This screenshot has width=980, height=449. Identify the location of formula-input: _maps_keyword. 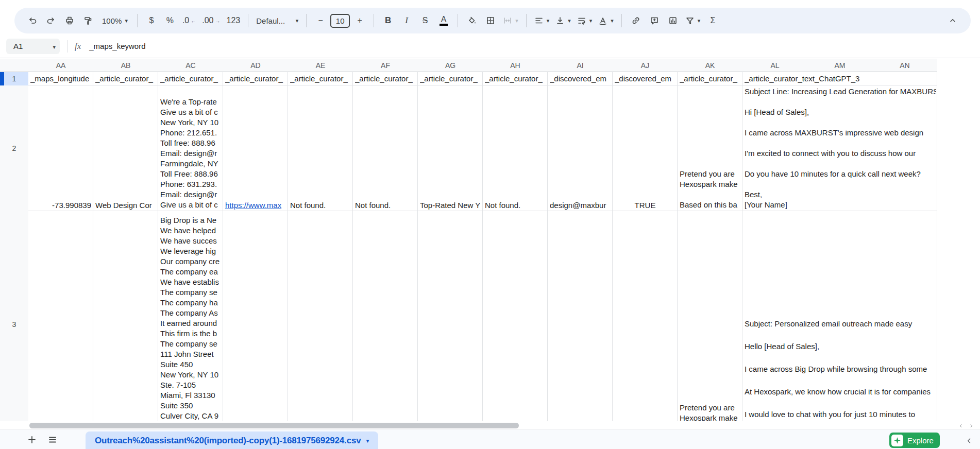
(117, 46).